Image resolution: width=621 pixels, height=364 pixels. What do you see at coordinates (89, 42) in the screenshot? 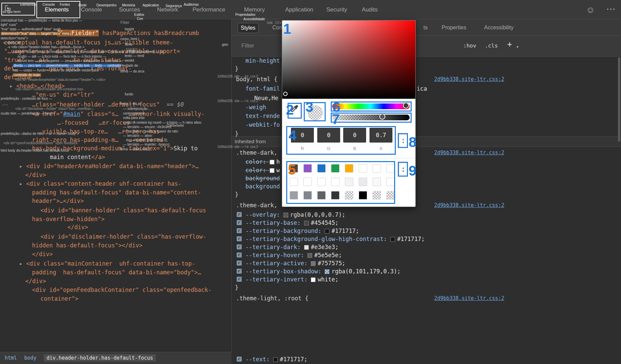
I see `dom-tree-line: conceptual has-default-focus js…us-visib…` at bounding box center [89, 42].